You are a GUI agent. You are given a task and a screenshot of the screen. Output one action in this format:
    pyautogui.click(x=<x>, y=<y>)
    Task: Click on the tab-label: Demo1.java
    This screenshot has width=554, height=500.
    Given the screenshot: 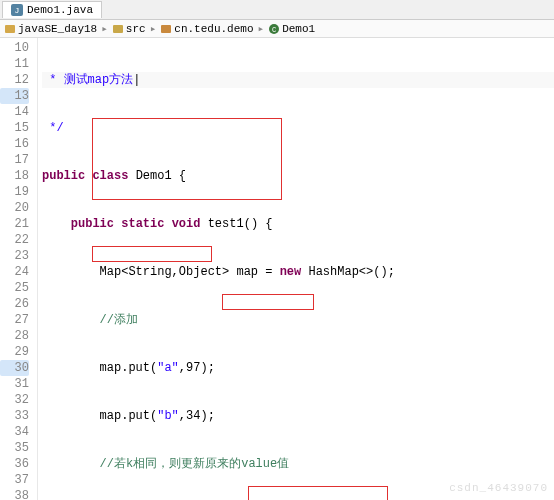 What is the action you would take?
    pyautogui.click(x=60, y=10)
    